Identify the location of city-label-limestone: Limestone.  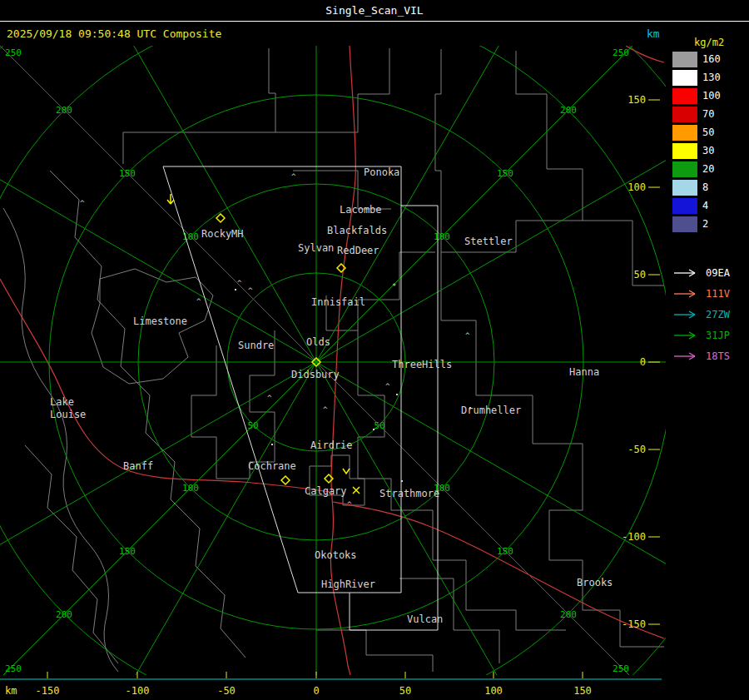
(160, 321).